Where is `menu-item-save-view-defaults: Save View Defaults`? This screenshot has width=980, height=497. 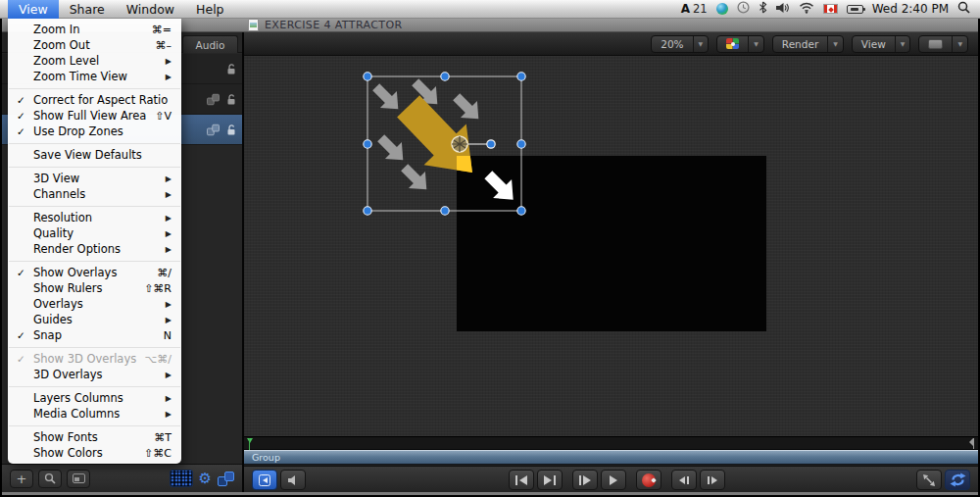 menu-item-save-view-defaults: Save View Defaults is located at coordinates (94, 155).